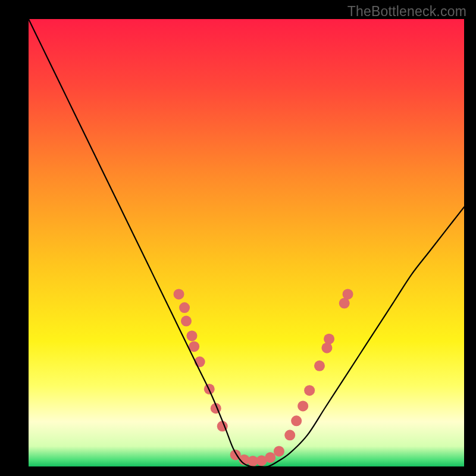 This screenshot has width=476, height=476. Describe the element at coordinates (407, 12) in the screenshot. I see `watermark-text: TheBottleneck.com` at that location.